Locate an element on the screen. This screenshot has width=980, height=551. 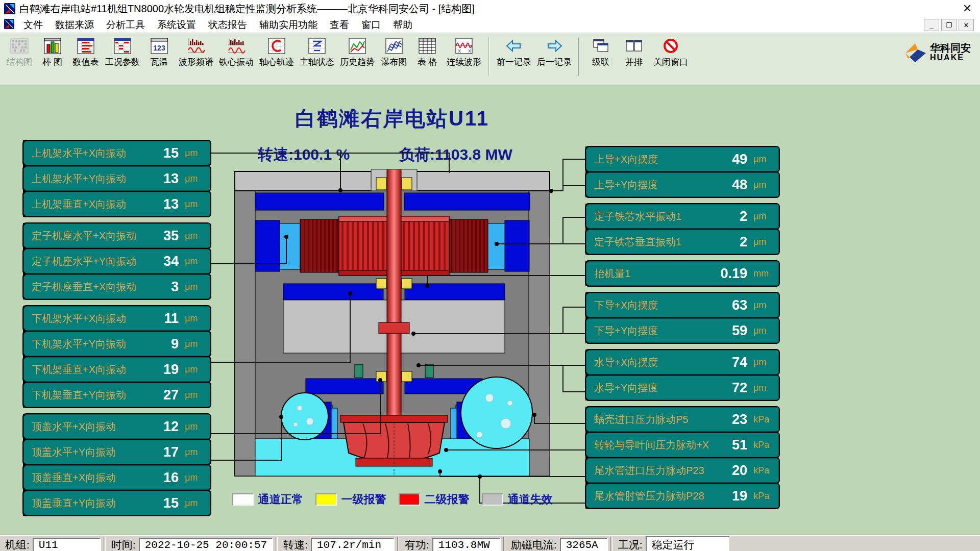
meas-box: 尾水管肘管压力脉动P2819kPa is located at coordinates (682, 496).